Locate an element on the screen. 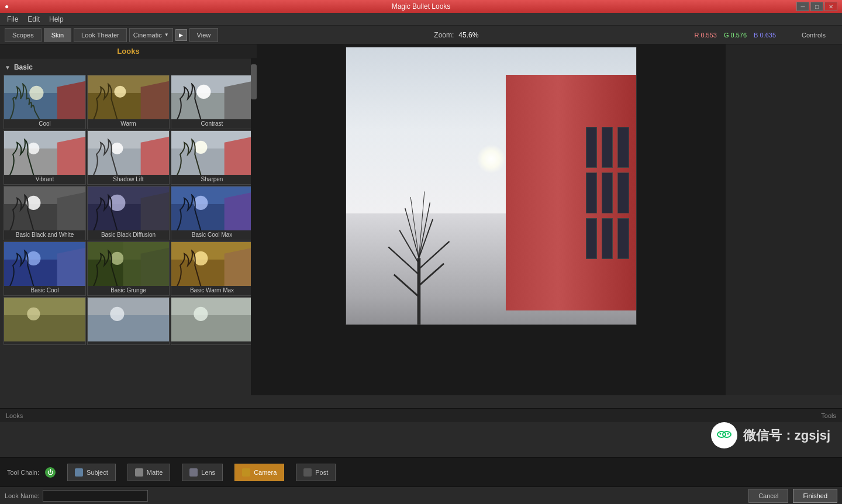 The height and width of the screenshot is (504, 842). menubar: File Edit Help is located at coordinates (421, 19).